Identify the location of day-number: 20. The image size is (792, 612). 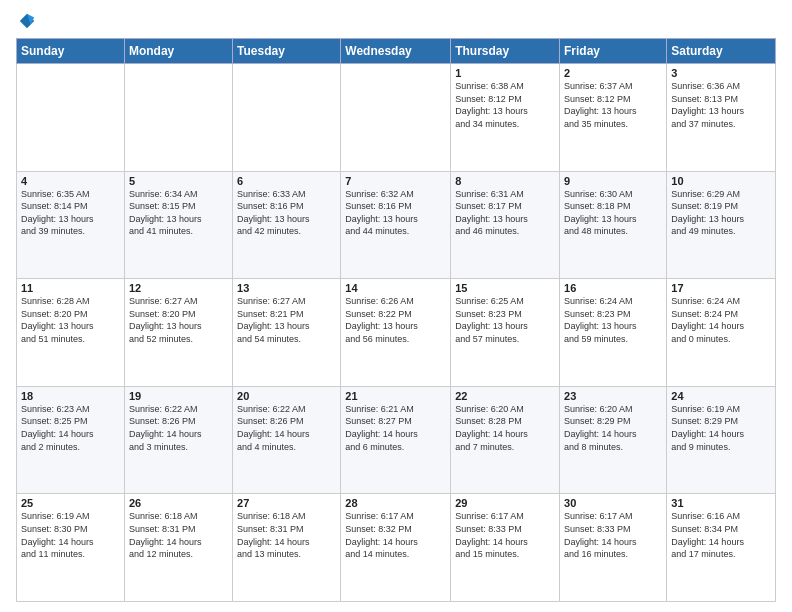
(286, 396).